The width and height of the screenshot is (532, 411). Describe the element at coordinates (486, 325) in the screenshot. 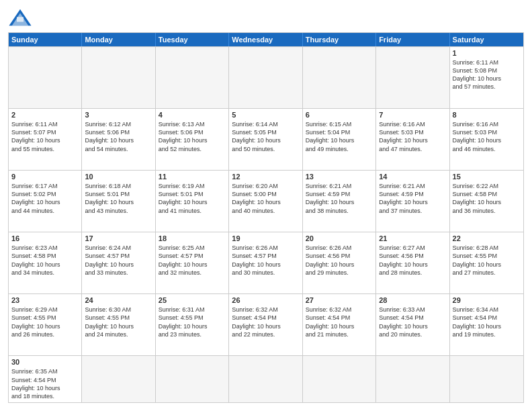

I see `calendar-day-29: 29Sunrise: 6:34 AM Sunset: 4:54 PM Dayli…` at that location.